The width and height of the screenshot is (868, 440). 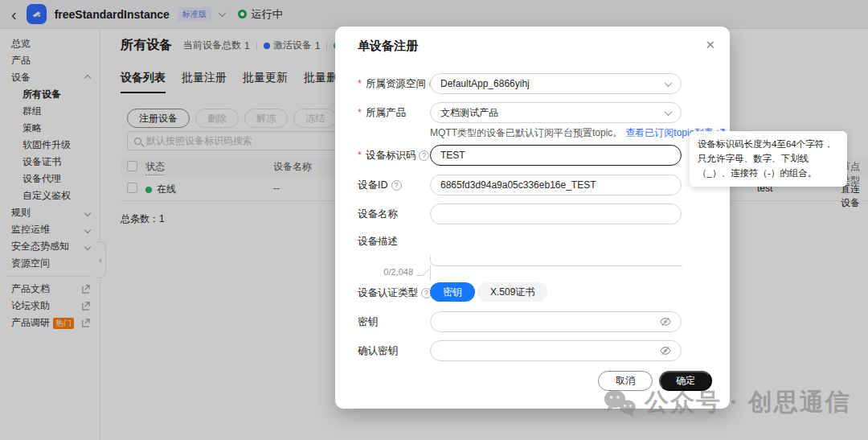 I want to click on resource-space-label: 所属资源空间, so click(x=395, y=84).